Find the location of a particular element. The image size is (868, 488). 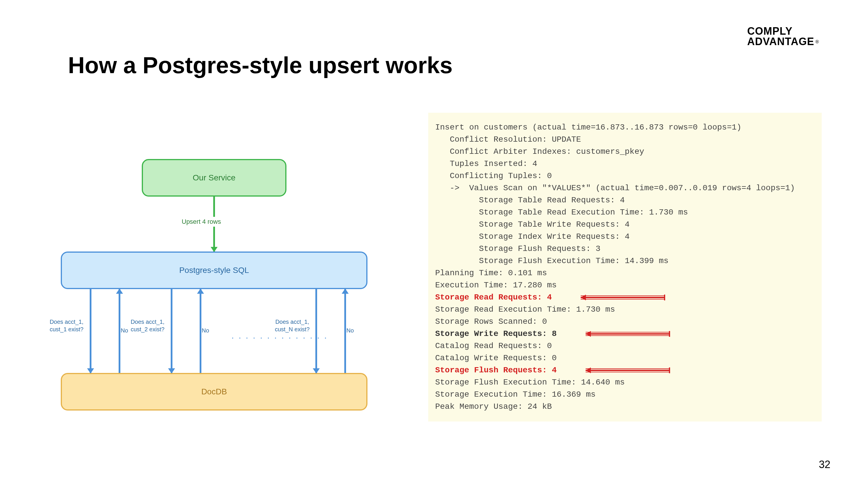

code-l16: Storage Read Execution Time: 1.730 ms is located at coordinates (525, 310).